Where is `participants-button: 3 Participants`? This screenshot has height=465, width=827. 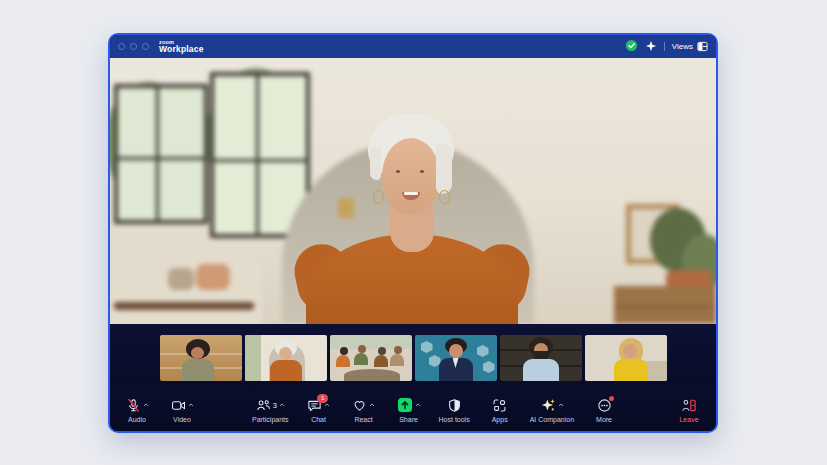 participants-button: 3 Participants is located at coordinates (270, 410).